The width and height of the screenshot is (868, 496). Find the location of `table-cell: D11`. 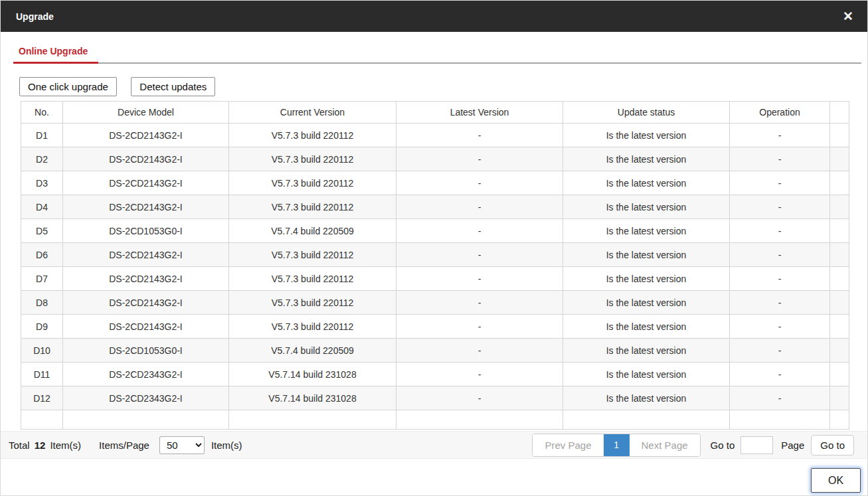

table-cell: D11 is located at coordinates (43, 374).